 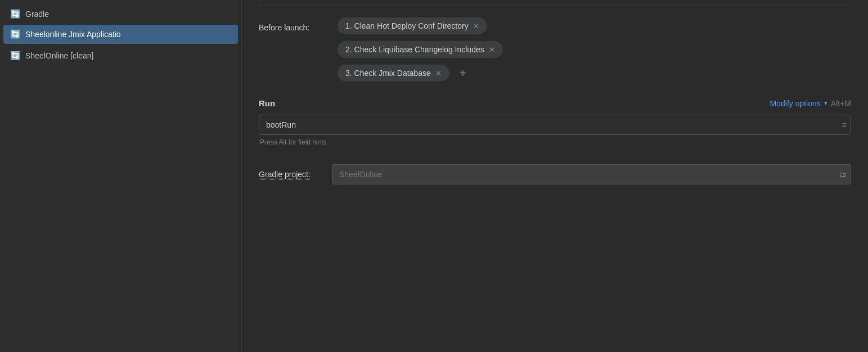 What do you see at coordinates (295, 174) in the screenshot?
I see `gradle-project-label: Gradle project:` at bounding box center [295, 174].